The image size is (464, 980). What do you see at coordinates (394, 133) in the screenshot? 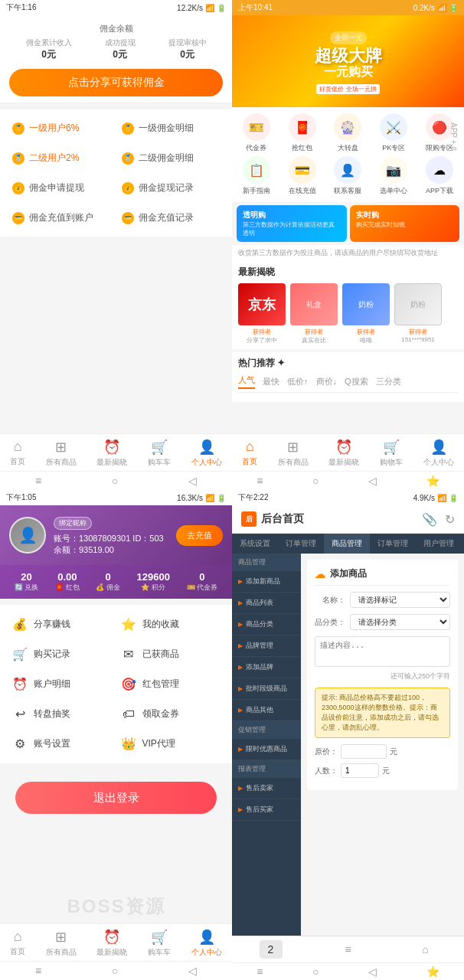
I see `icon-pk: ⚔️ PK专区` at bounding box center [394, 133].